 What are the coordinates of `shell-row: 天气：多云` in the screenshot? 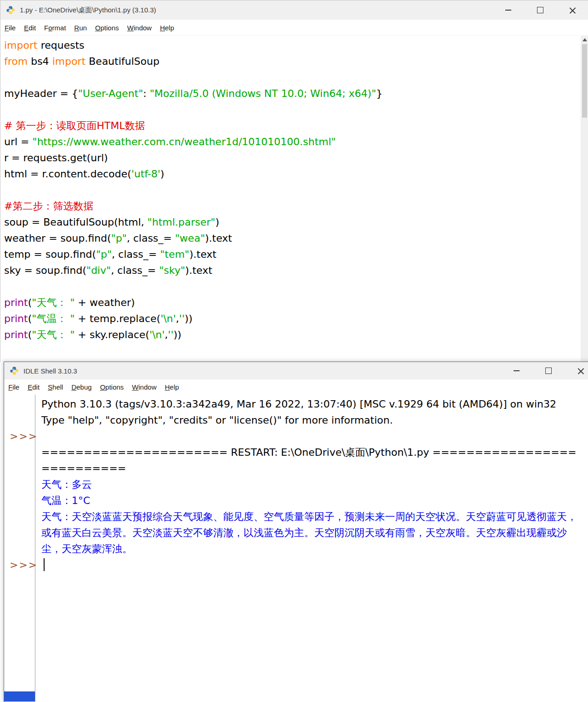 It's located at (296, 484).